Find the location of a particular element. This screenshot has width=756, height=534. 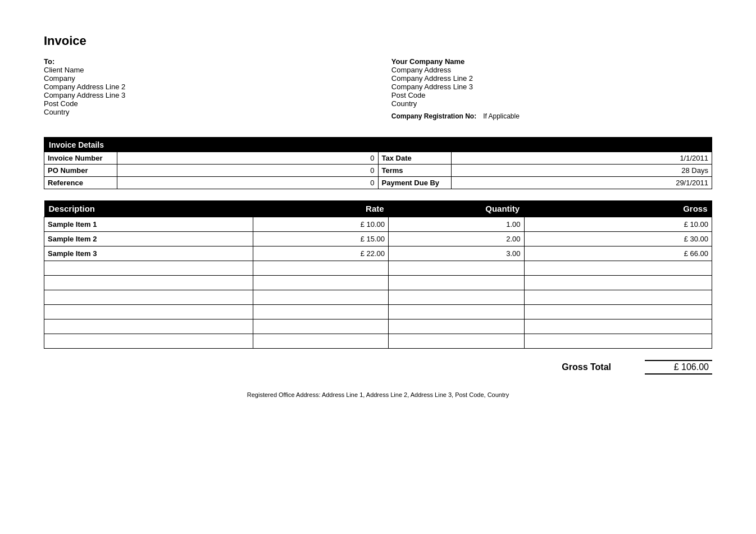

footer-text: Registered Office Address: Address Line … is located at coordinates (378, 395).